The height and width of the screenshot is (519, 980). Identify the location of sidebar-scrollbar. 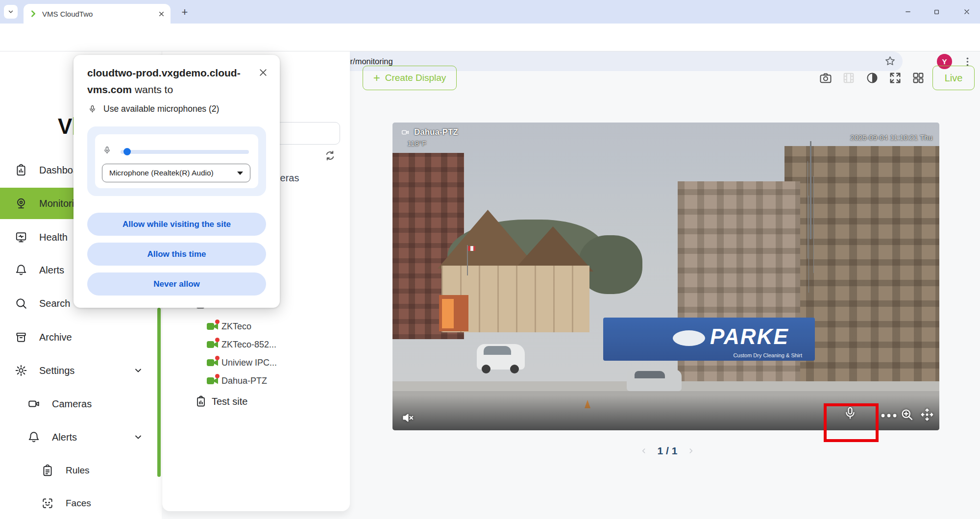
(159, 392).